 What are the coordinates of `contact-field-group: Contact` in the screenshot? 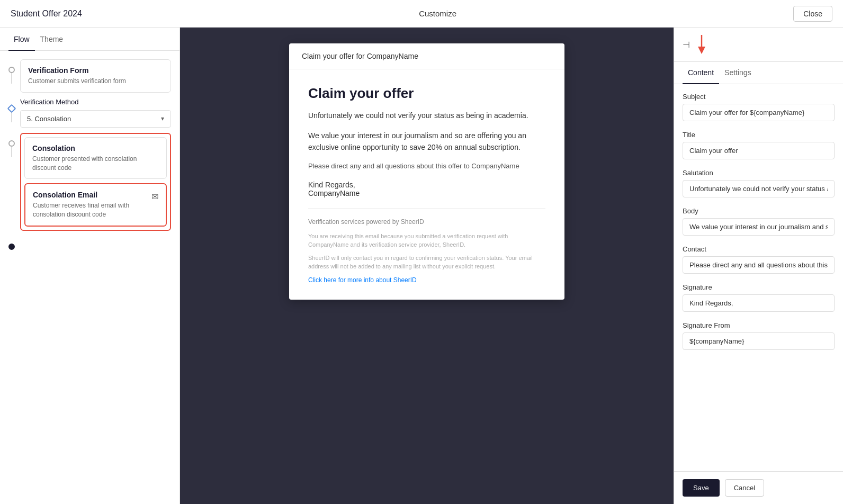 It's located at (758, 259).